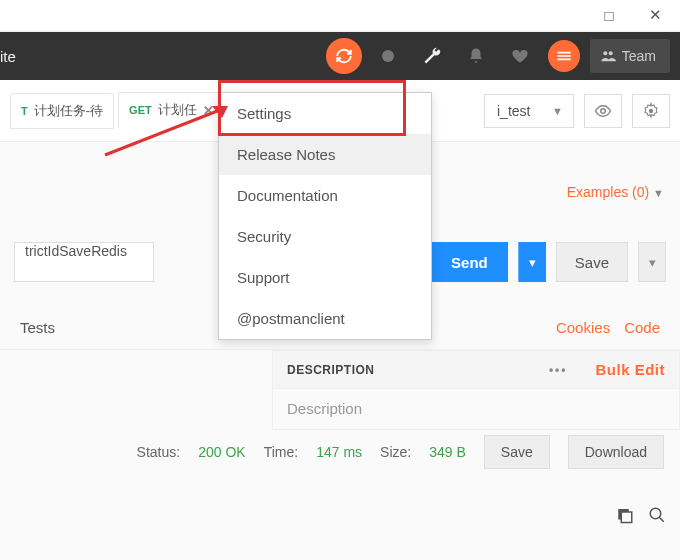 This screenshot has height=560, width=680. I want to click on wrench-icon, so click(432, 56).